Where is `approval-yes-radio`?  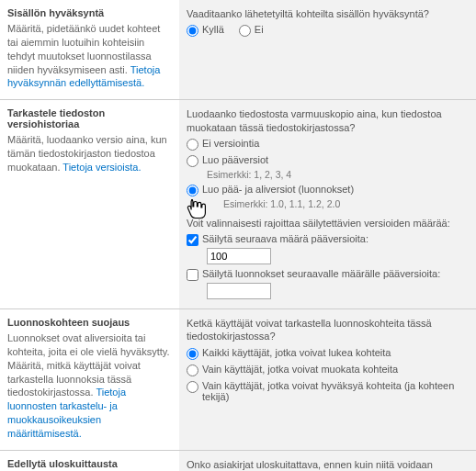 approval-yes-radio is located at coordinates (193, 31).